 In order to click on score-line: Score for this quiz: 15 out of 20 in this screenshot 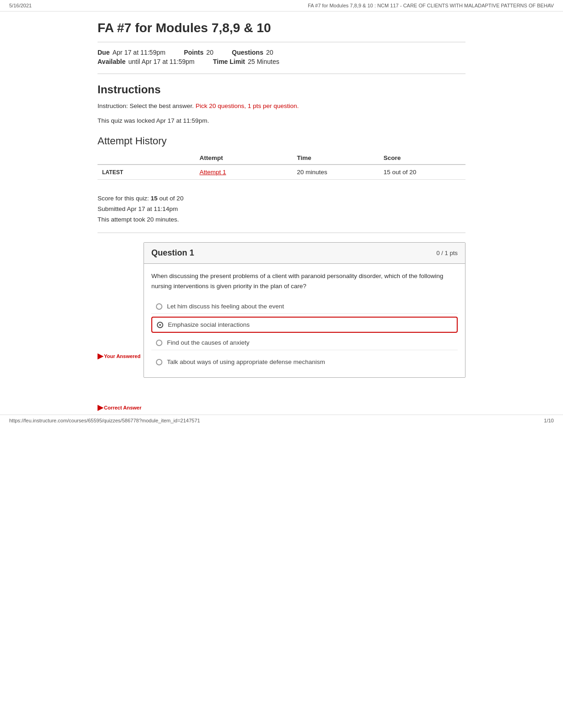, I will do `click(282, 199)`.